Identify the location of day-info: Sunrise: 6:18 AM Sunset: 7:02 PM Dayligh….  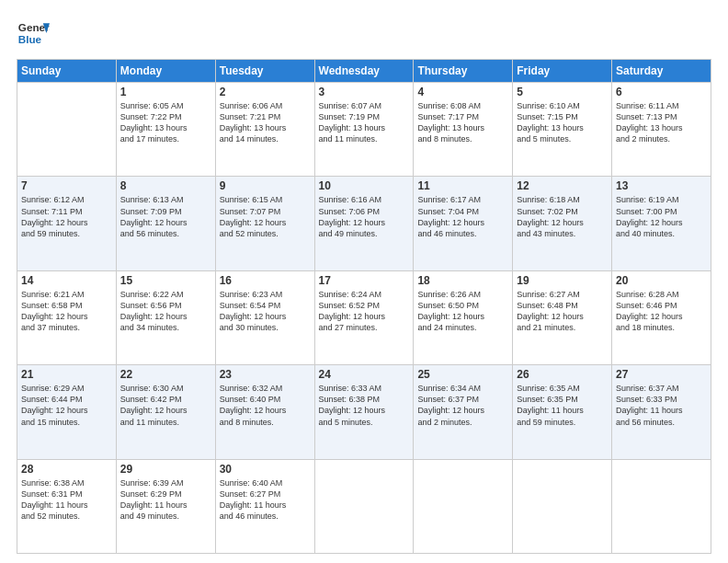
(563, 217).